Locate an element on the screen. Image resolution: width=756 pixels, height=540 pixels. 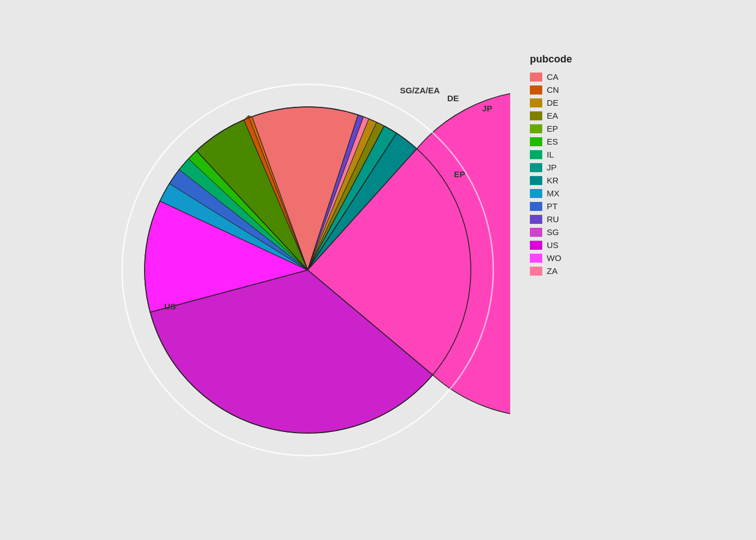
legend-item-ea: EA is located at coordinates (586, 116).